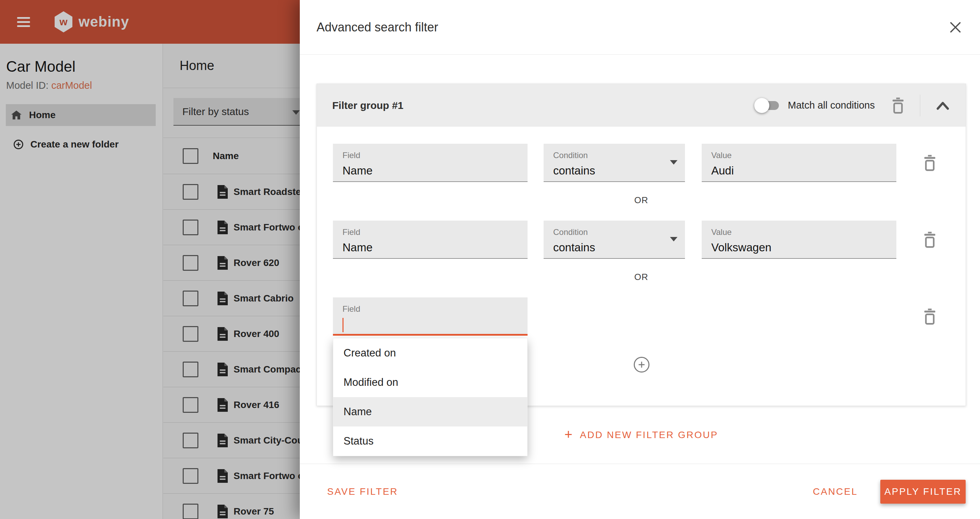 This screenshot has height=519, width=980. Describe the element at coordinates (943, 106) in the screenshot. I see `collapse-chevron-up-icon` at that location.